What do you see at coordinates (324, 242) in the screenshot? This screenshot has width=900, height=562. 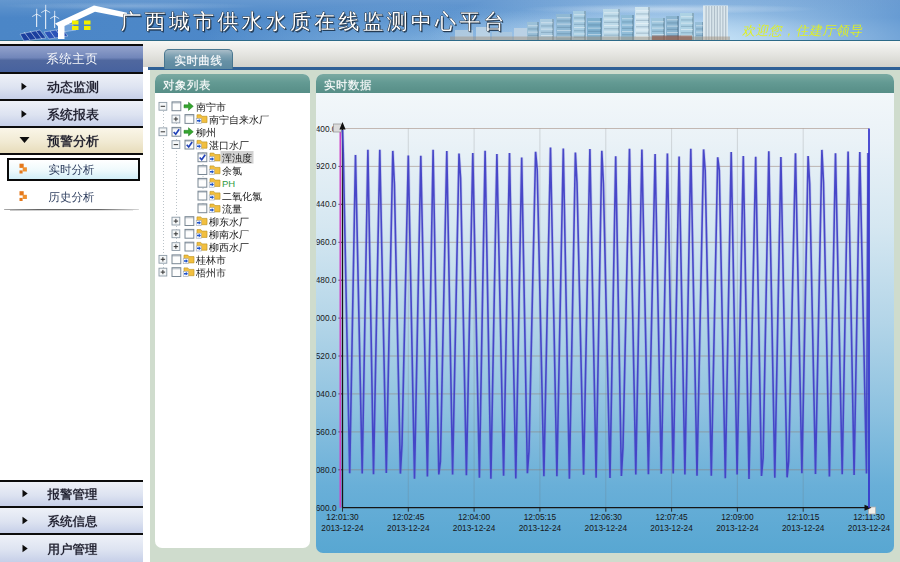 I see `svg-text: 3960.0` at bounding box center [324, 242].